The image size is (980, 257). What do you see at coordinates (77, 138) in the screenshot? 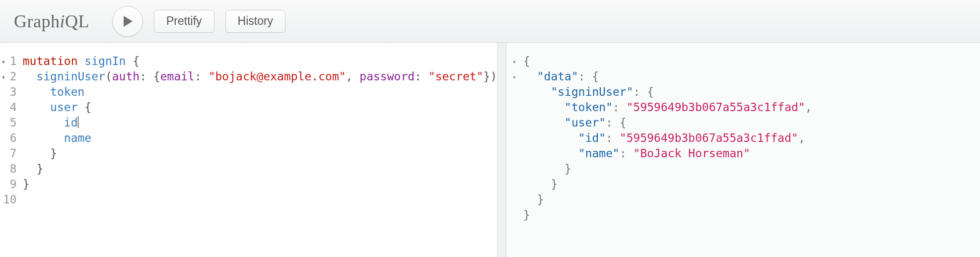
I see `token-field: name` at bounding box center [77, 138].